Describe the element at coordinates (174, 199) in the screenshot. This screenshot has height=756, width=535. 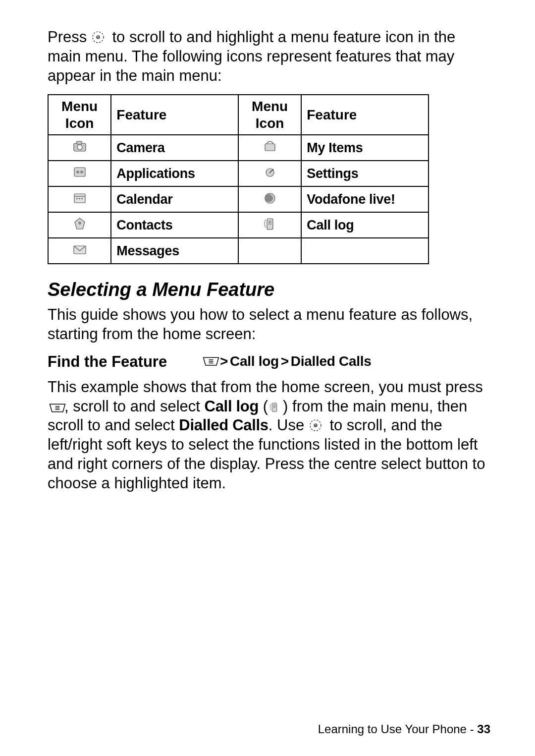
I see `feature-calendar: Calendar` at that location.